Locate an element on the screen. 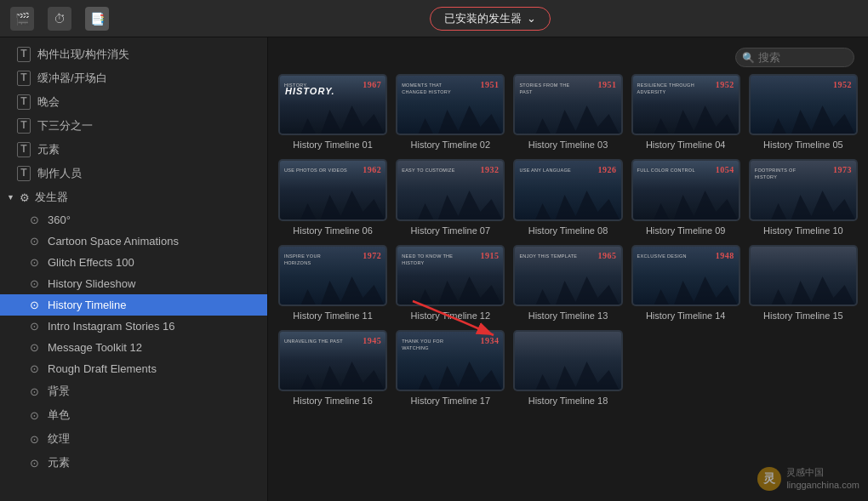  watermark-logo: 灵 is located at coordinates (769, 479).